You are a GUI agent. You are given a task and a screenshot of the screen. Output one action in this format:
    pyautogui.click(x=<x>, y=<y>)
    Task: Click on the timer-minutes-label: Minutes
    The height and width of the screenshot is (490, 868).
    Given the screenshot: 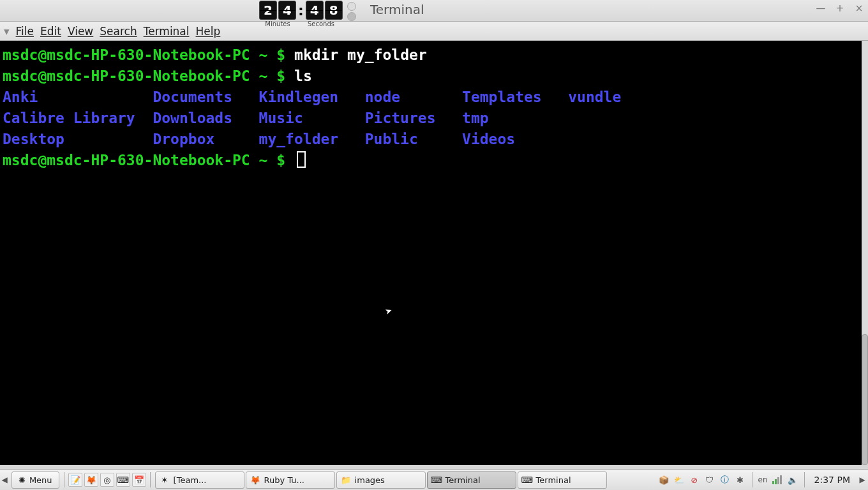 What is the action you would take?
    pyautogui.click(x=278, y=24)
    